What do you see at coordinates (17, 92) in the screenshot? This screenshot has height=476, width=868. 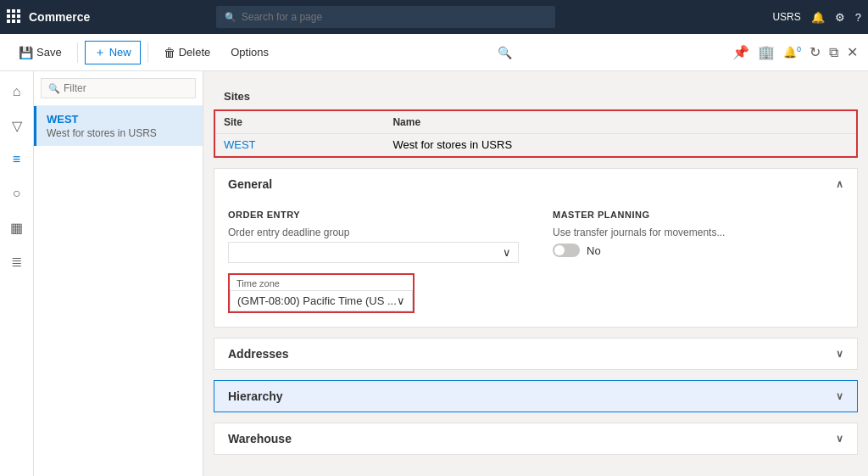 I see `nav-home-icon: ⌂` at bounding box center [17, 92].